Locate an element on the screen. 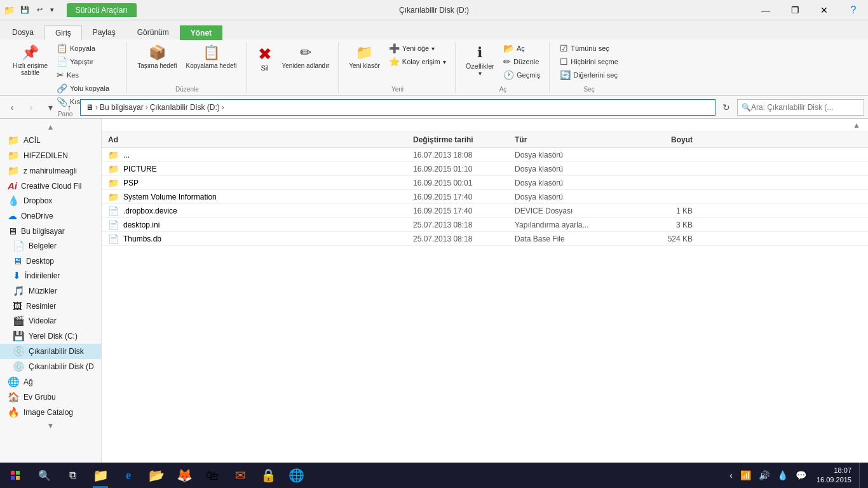  gecmis-button: 🕐 Geçmiş is located at coordinates (522, 75).